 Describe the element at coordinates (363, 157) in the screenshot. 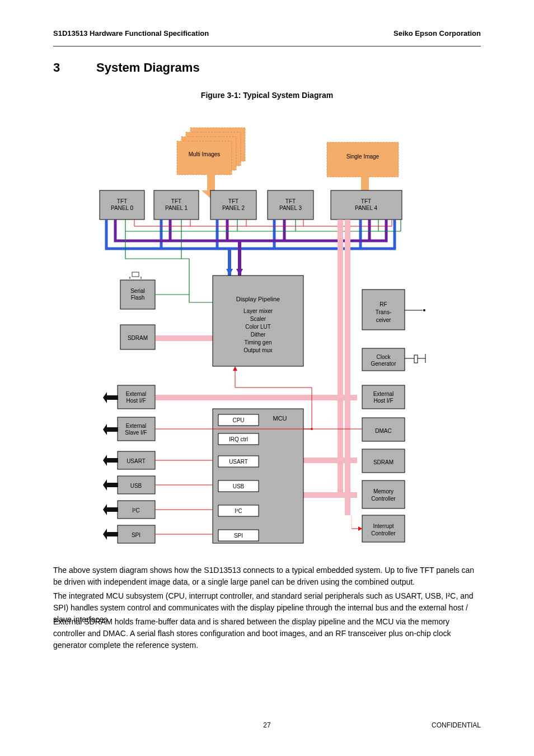

I see `single-image-label: Single Image` at that location.